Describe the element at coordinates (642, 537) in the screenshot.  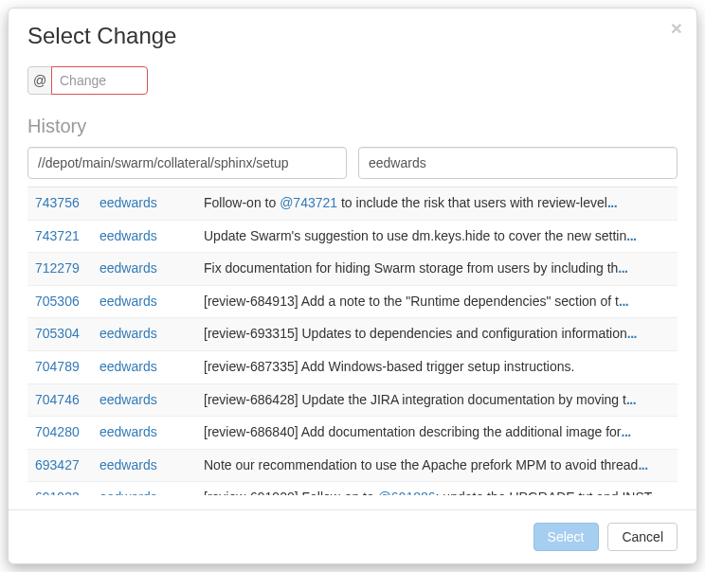
I see `cancel-button: Cancel` at that location.